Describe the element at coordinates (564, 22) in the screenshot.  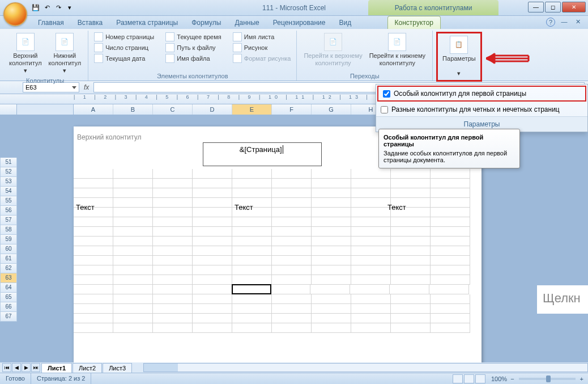
I see `minimize-ribbon-icon: —` at that location.